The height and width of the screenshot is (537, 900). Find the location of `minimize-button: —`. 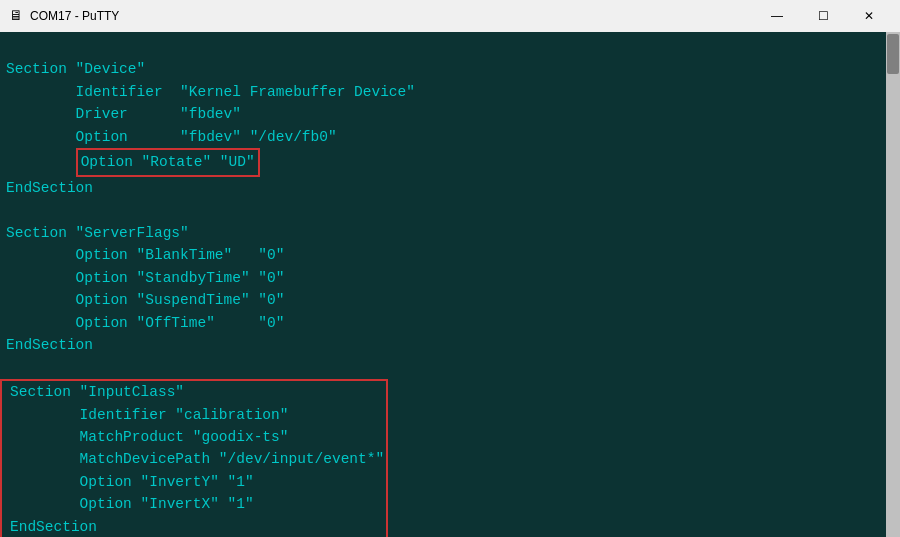

minimize-button: — is located at coordinates (777, 16).